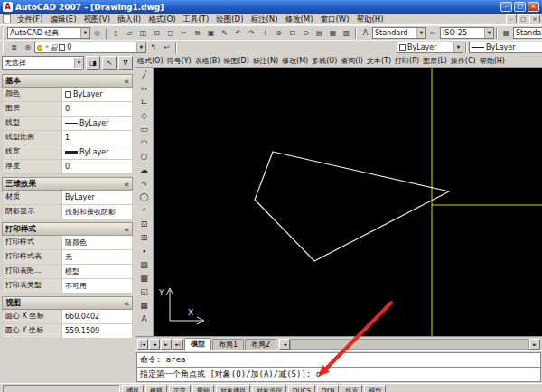  What do you see at coordinates (339, 374) in the screenshot?
I see `command-input: 指定第一个角点或 [对象(O)/加(A)/减(S)]: o` at bounding box center [339, 374].